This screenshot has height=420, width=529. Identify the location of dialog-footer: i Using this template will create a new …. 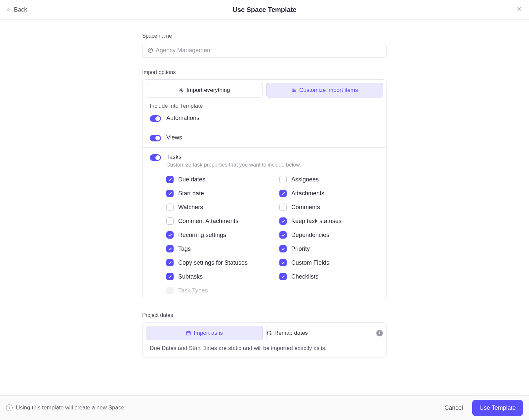
(264, 408).